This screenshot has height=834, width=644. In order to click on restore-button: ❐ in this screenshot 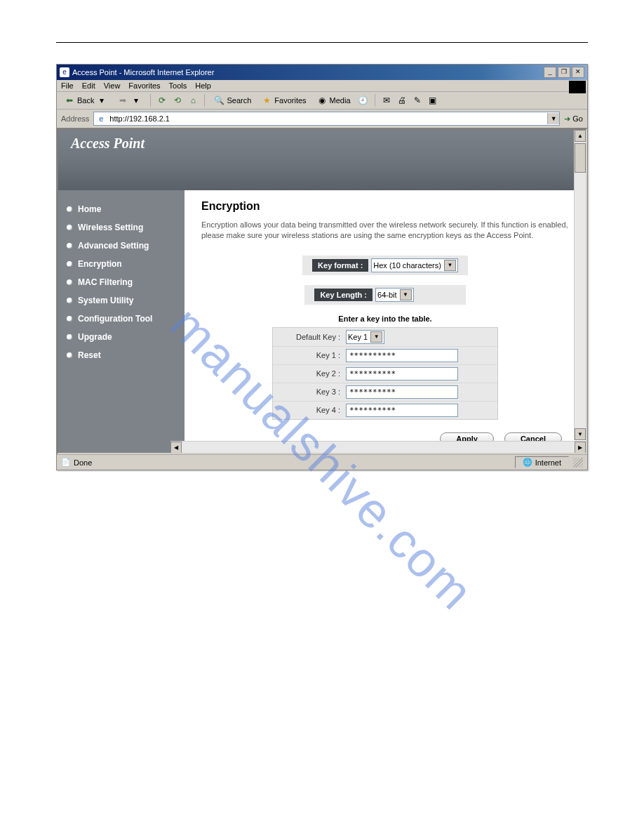, I will do `click(564, 72)`.